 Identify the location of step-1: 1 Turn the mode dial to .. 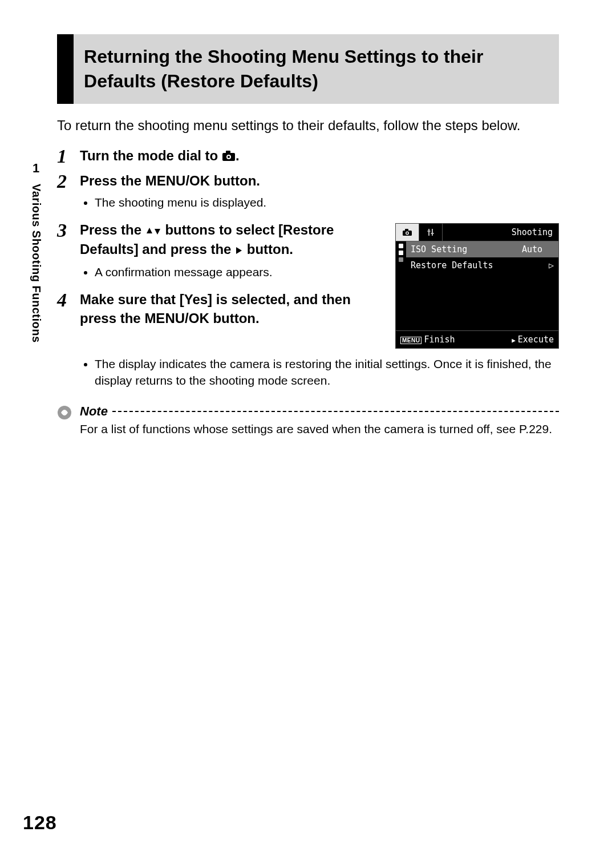
(308, 156).